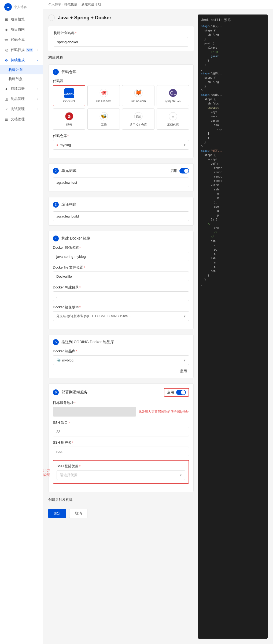 This screenshot has width=273, height=644. What do you see at coordinates (94, 412) in the screenshot?
I see `target-addr-input` at bounding box center [94, 412].